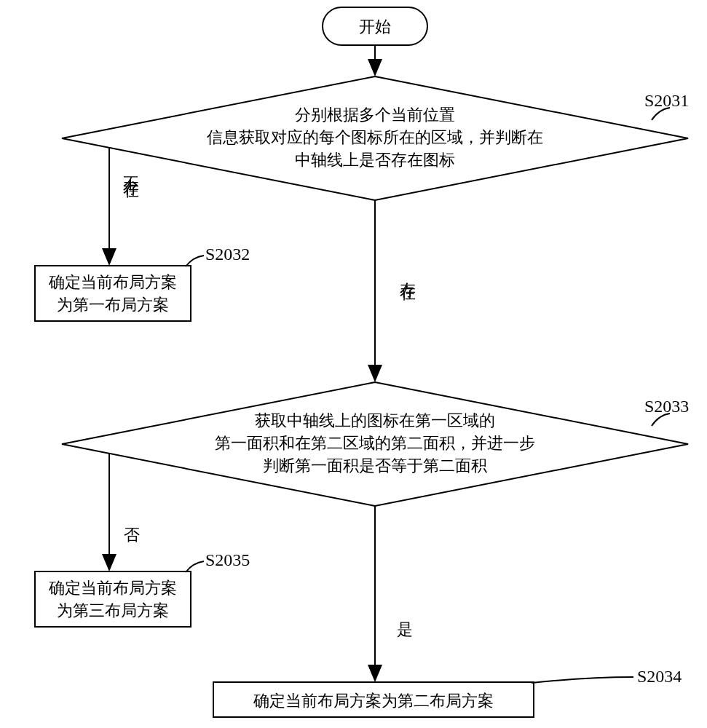 This screenshot has width=707, height=728. What do you see at coordinates (374, 702) in the screenshot?
I see `process3-text: 确定当前布局方案为第二布局方案` at bounding box center [374, 702].